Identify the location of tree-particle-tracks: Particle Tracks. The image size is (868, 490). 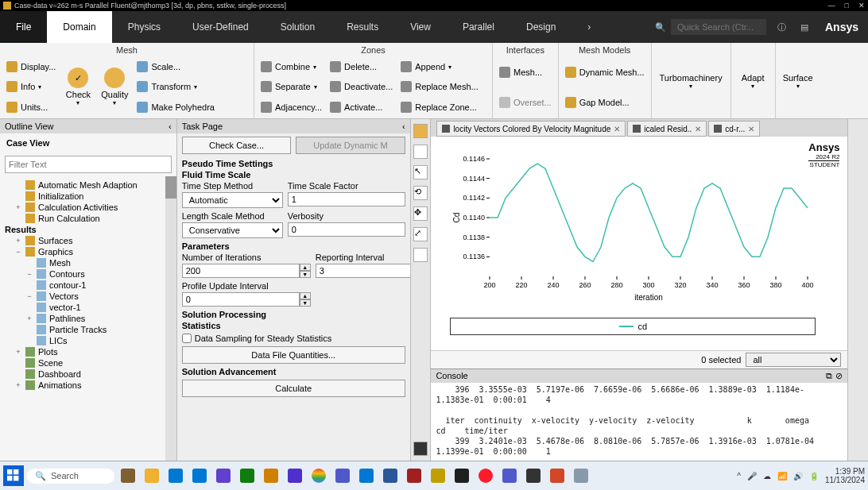
(90, 330).